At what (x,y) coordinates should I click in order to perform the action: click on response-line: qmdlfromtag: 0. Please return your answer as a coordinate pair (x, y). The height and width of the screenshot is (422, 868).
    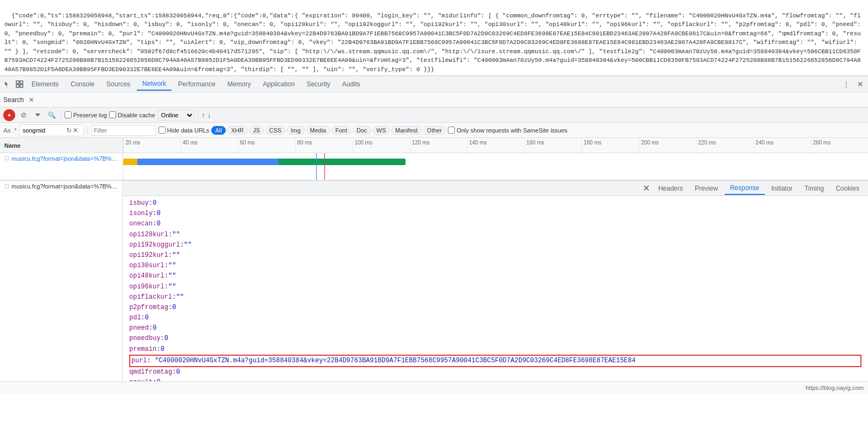
    Looking at the image, I should click on (495, 373).